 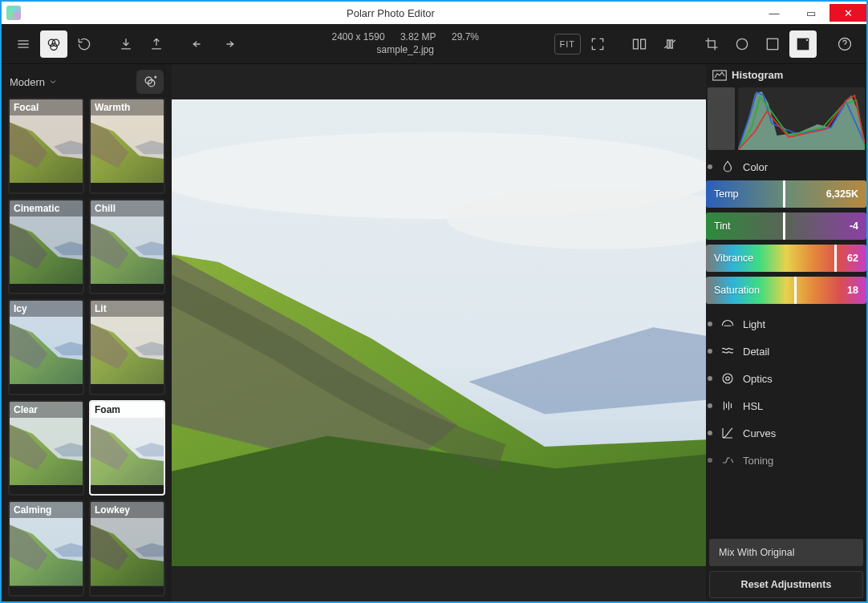 I want to click on slider-tint: Tint-4, so click(x=786, y=226).